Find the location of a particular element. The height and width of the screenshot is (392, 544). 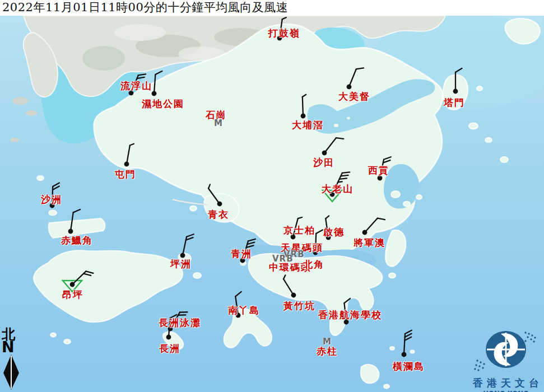

po-toi-islet is located at coordinates (387, 386).